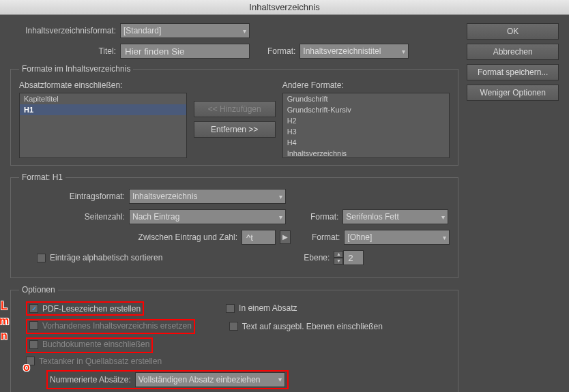 The image size is (569, 392). I want to click on add-button: << Hinzufügen, so click(235, 109).